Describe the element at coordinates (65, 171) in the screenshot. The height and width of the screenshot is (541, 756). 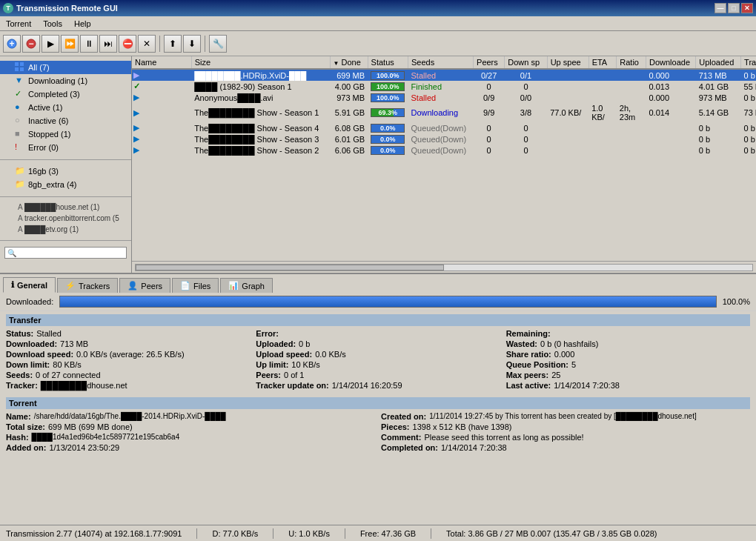
I see `sidebar-folder-16gb: 📁 16gb (3)` at that location.